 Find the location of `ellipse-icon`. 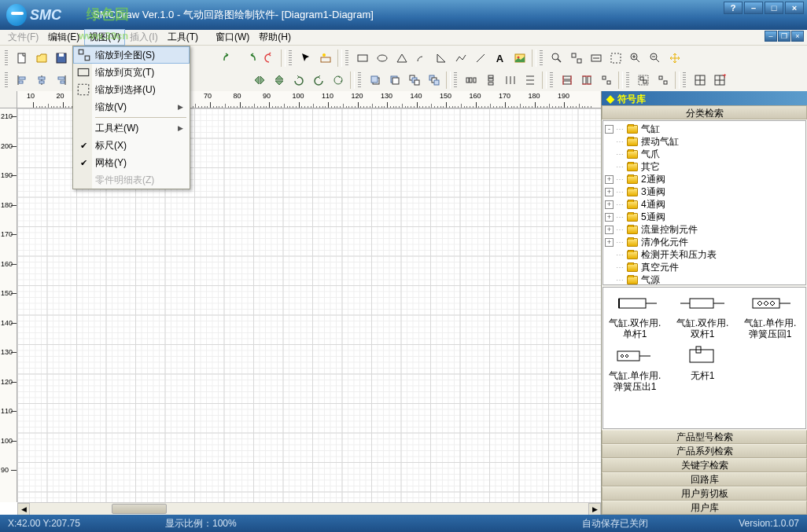

ellipse-icon is located at coordinates (382, 58).